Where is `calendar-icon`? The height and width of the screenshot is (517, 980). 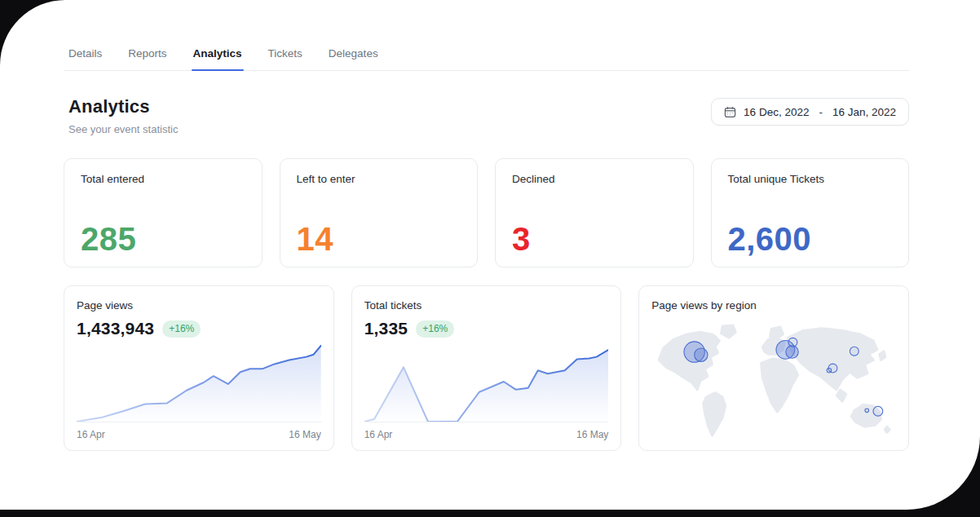 calendar-icon is located at coordinates (731, 113).